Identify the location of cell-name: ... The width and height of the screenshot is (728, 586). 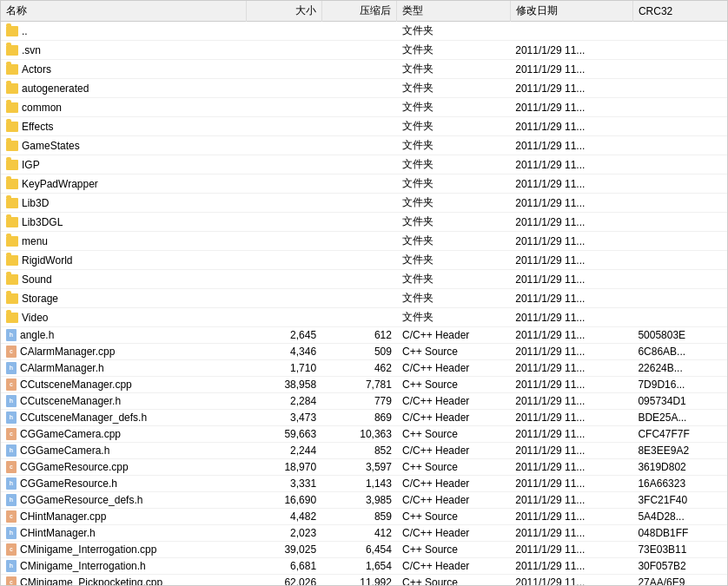
(123, 31).